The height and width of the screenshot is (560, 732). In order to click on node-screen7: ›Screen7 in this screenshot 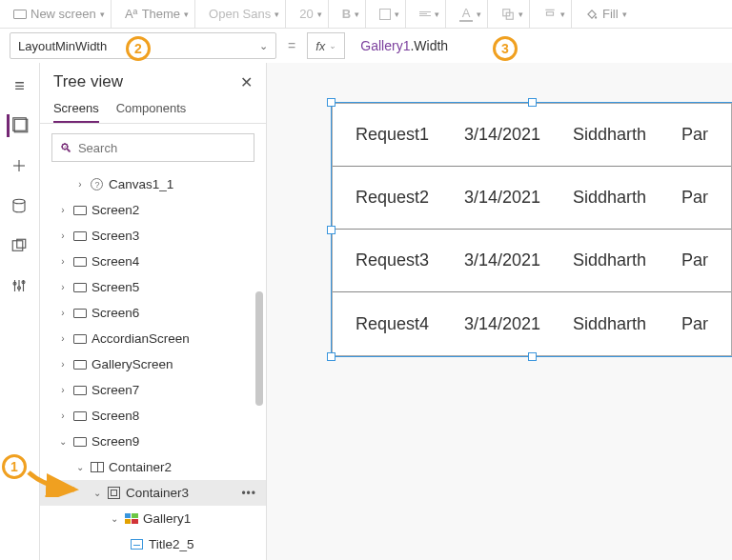, I will do `click(152, 390)`.